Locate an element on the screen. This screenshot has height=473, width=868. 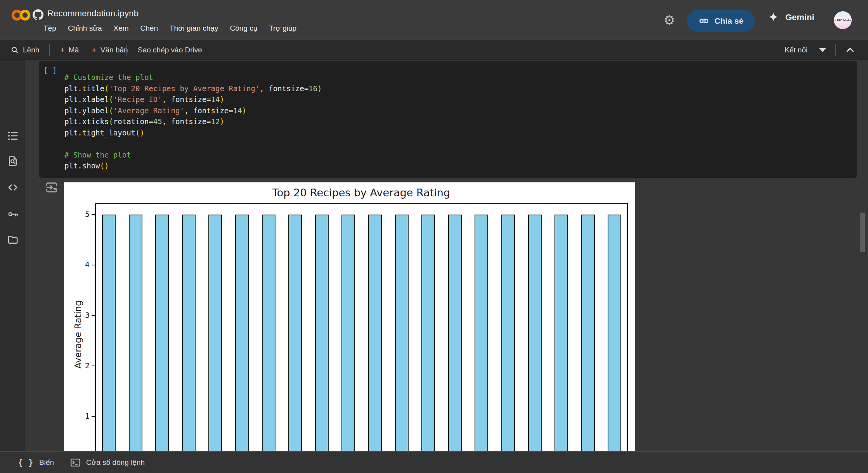
connect-label: Kết nối is located at coordinates (796, 50).